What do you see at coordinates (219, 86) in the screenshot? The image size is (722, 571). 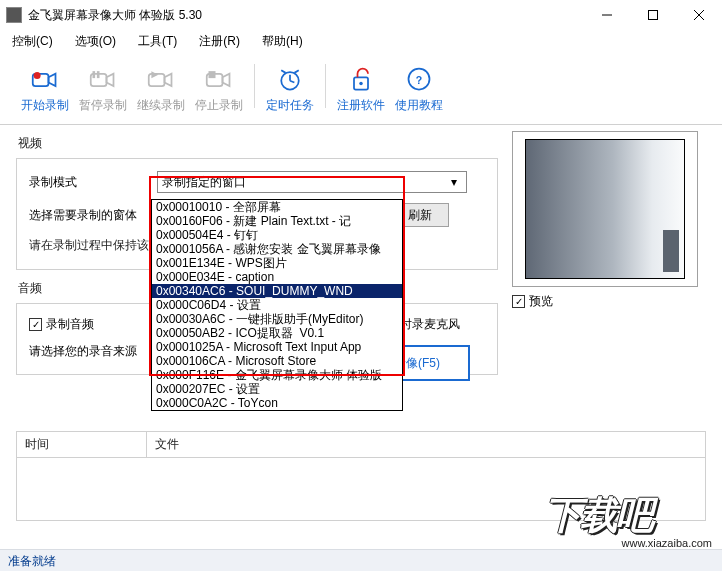 I see `toolbar-stop: 停止录制` at bounding box center [219, 86].